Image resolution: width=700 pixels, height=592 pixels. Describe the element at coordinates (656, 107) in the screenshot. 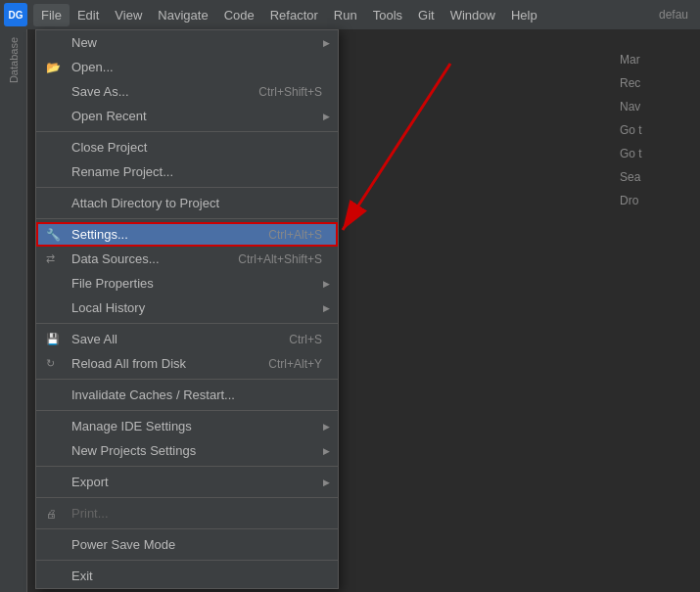

I see `right-panel-nav: Nav` at that location.